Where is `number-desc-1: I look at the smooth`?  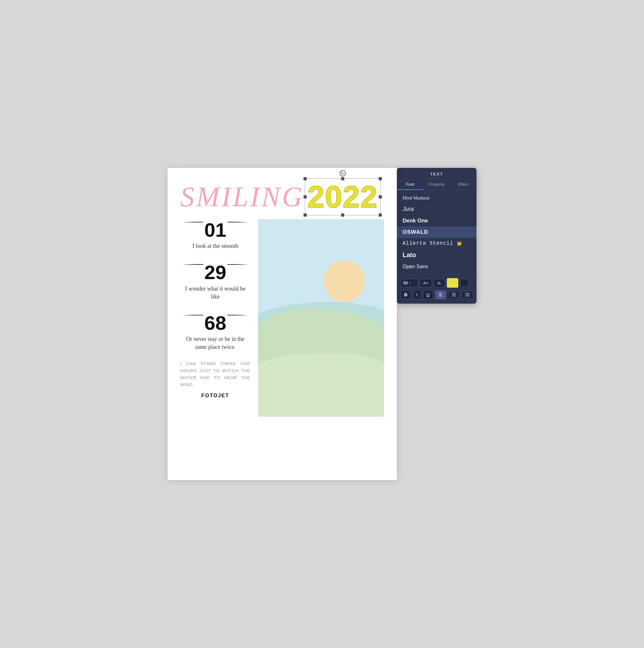 number-desc-1: I look at the smooth is located at coordinates (215, 246).